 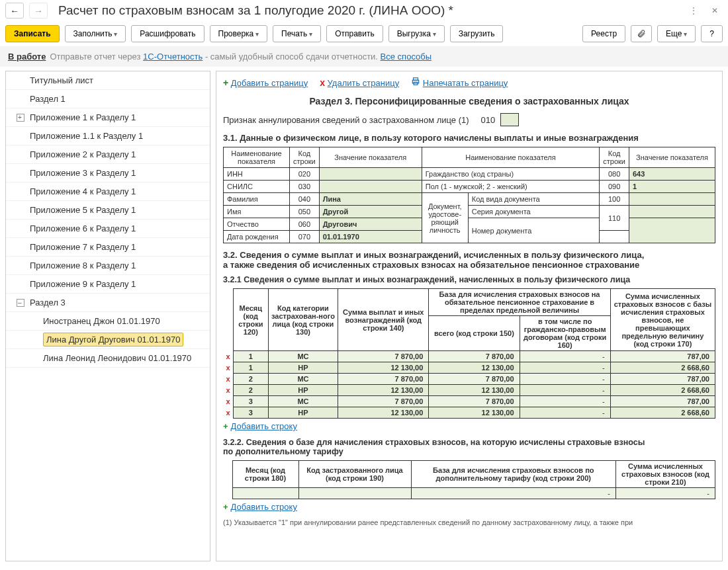 I want to click on sub-3-2-2: 3.2.2. Сведения о базе для начисления ст…, so click(x=469, y=447).